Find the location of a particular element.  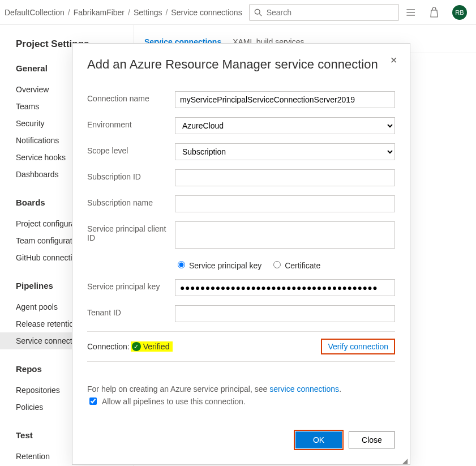

top-bar: DefaultCollection / FabrikamFiber / Sett… is located at coordinates (238, 12).